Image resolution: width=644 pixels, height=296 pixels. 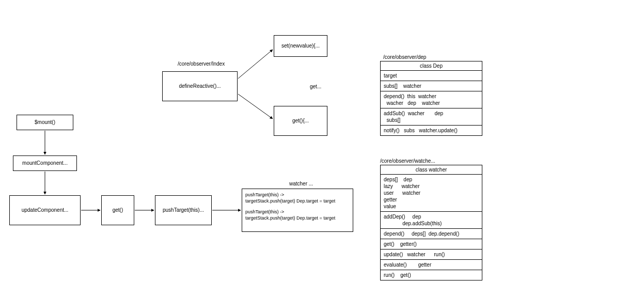 I want to click on watcher-title: class watcher, so click(x=431, y=170).